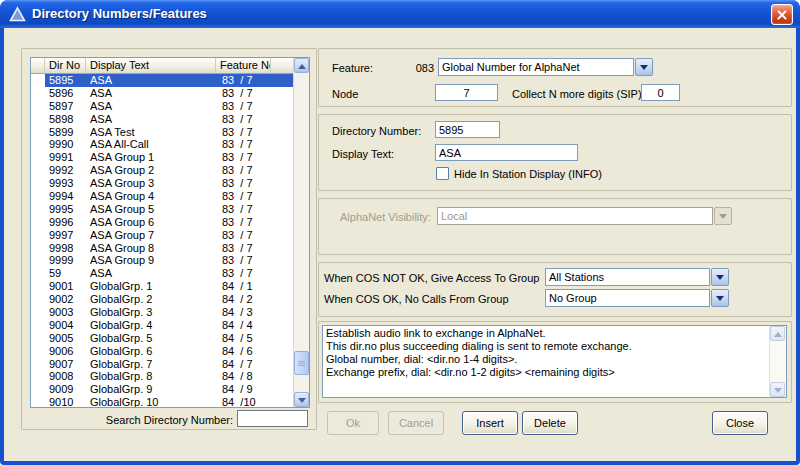 The image size is (800, 465). I want to click on list-row: 5895ASA83 / 7, so click(162, 80).